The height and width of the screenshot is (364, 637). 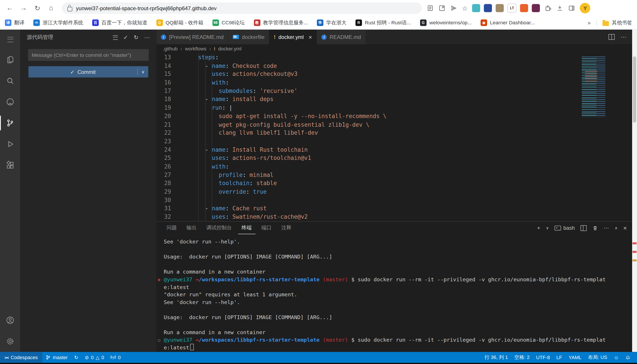 I want to click on puzzle-extensions-icon, so click(x=548, y=8).